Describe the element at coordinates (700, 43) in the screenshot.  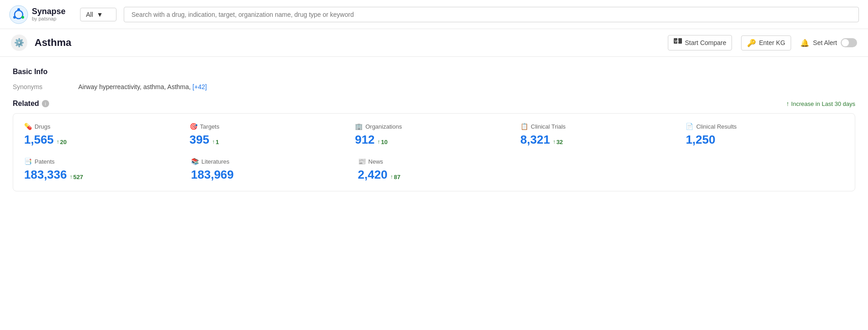
I see `start-compare-button: U5 Start Compare` at that location.